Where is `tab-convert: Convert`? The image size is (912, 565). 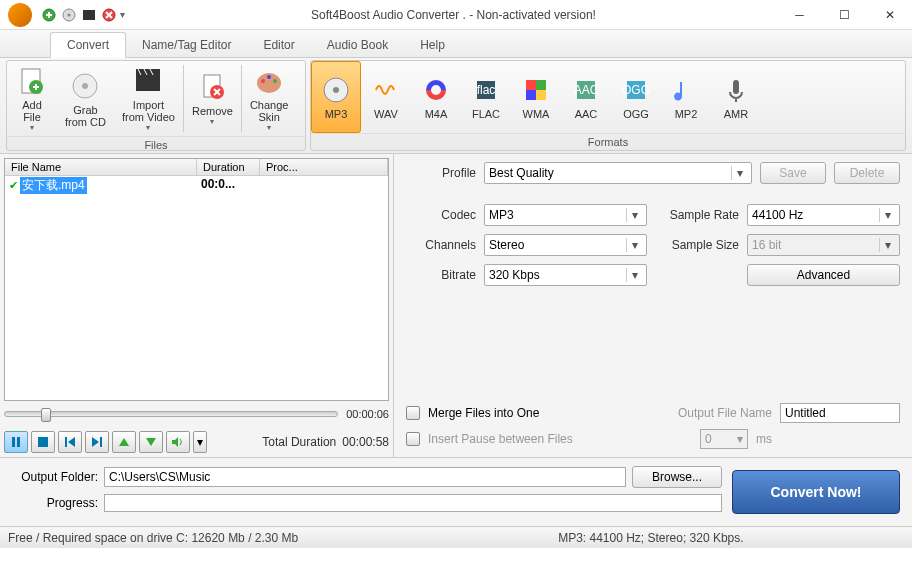
tab-convert: Convert is located at coordinates (88, 45).